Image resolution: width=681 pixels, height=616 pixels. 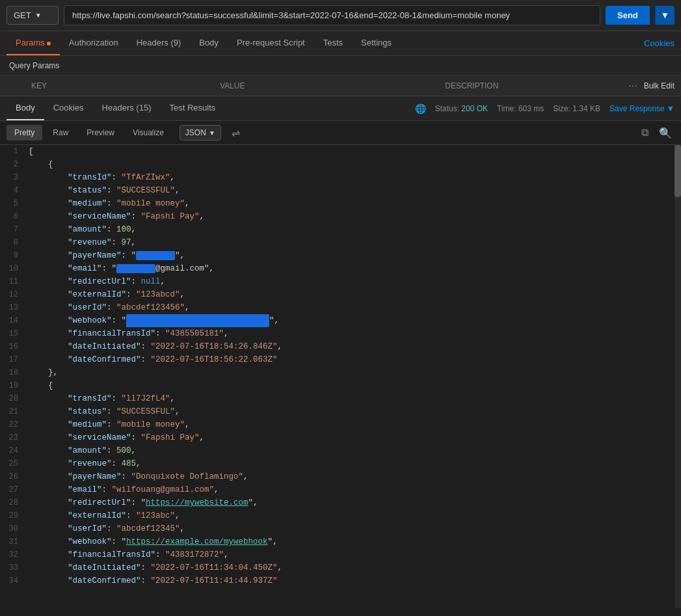 What do you see at coordinates (341, 133) in the screenshot?
I see `body-view-tabs: Pretty Raw Preview Visualize JSON ▼ ⇌ ⧉ …` at bounding box center [341, 133].